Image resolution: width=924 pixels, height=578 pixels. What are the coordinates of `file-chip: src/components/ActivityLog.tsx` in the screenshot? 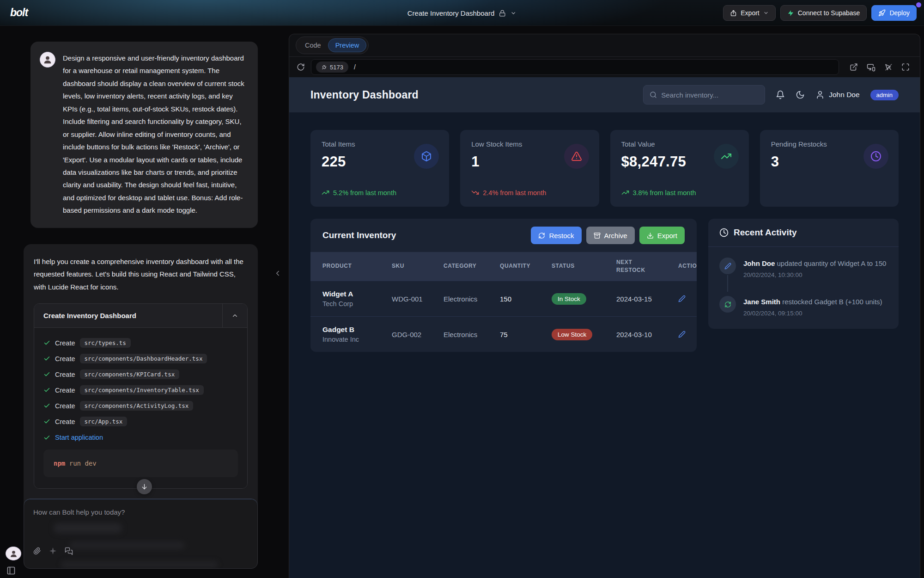 It's located at (137, 406).